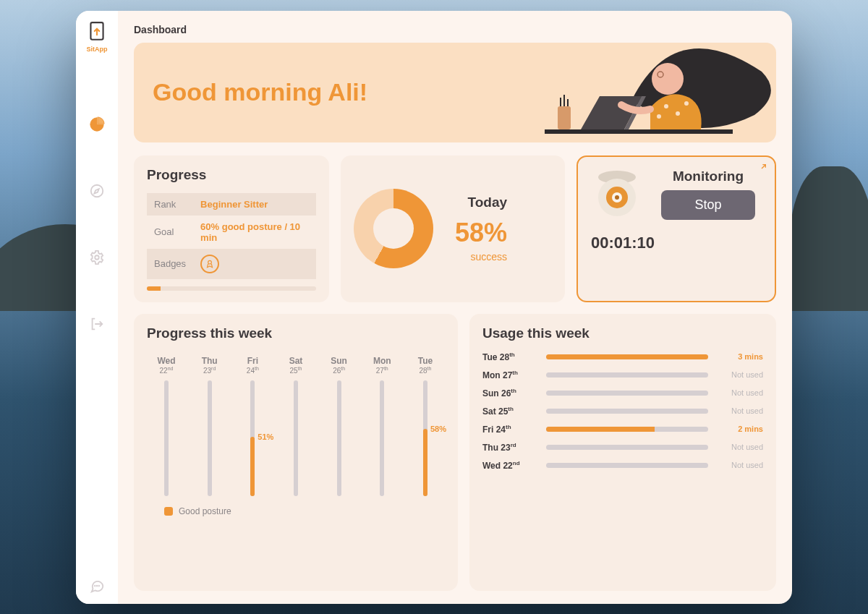 This screenshot has height=614, width=868. I want to click on bar-col: Sat 25th, so click(296, 426).